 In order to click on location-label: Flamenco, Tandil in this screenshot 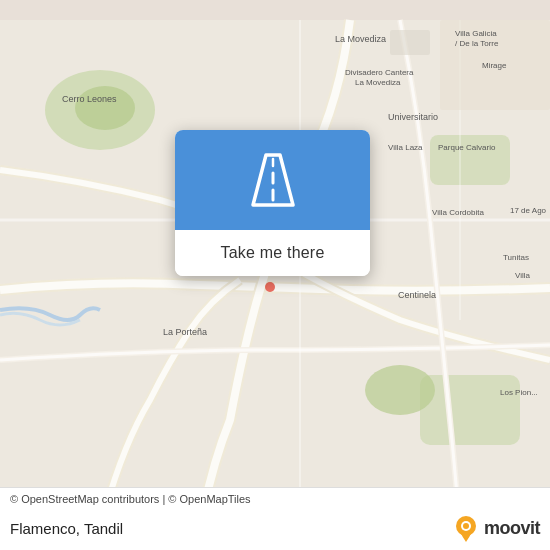, I will do `click(66, 528)`.